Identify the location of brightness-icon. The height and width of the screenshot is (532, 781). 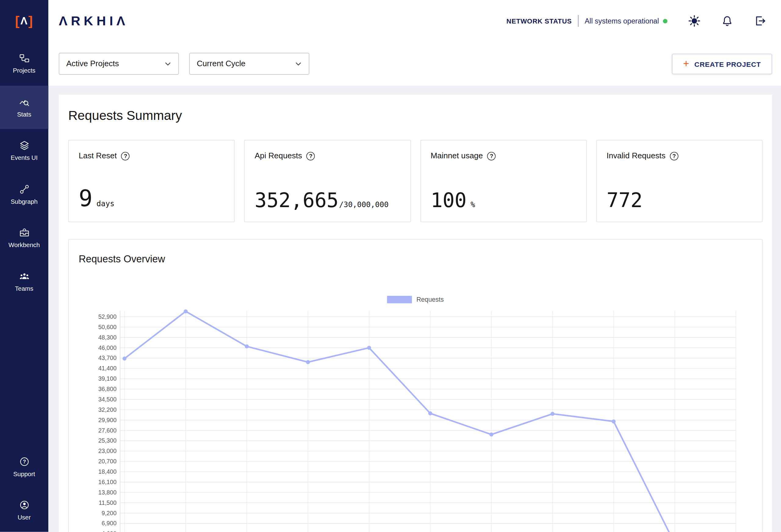
(694, 21).